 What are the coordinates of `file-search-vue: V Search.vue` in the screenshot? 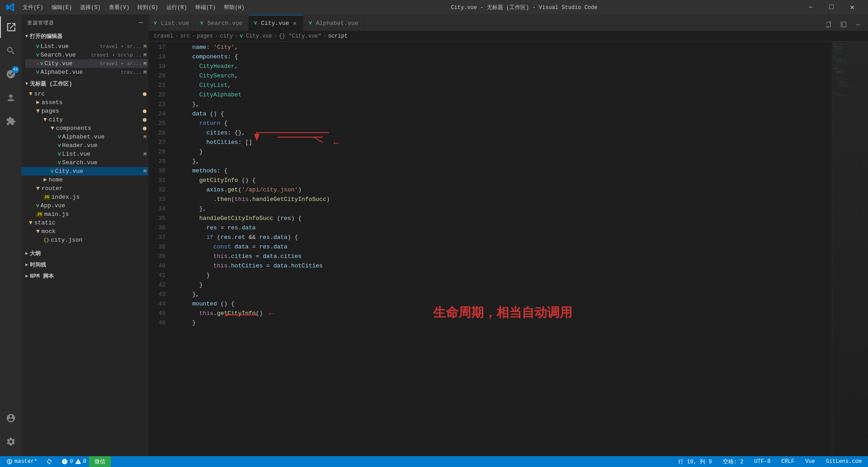 It's located at (85, 163).